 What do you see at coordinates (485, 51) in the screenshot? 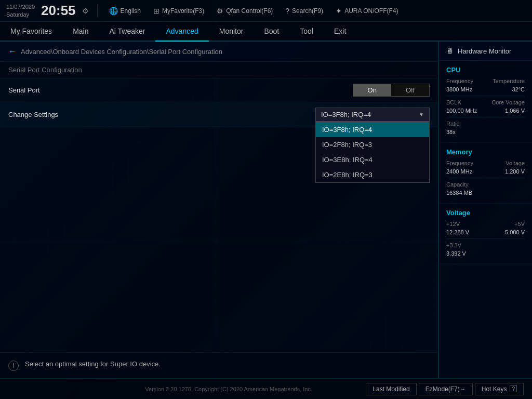
I see `hw-monitor-header: 🖥 Hardware Monitor` at bounding box center [485, 51].